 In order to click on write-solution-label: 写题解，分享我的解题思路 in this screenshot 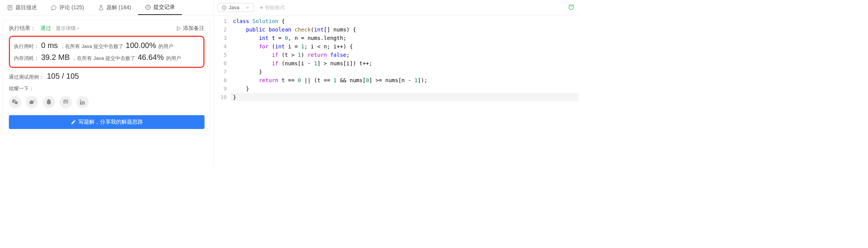, I will do `click(111, 122)`.